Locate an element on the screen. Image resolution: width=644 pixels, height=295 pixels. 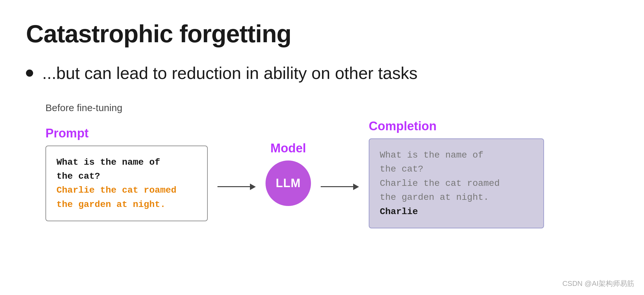
prompt-line3: Charlie the cat roamed is located at coordinates (117, 190).